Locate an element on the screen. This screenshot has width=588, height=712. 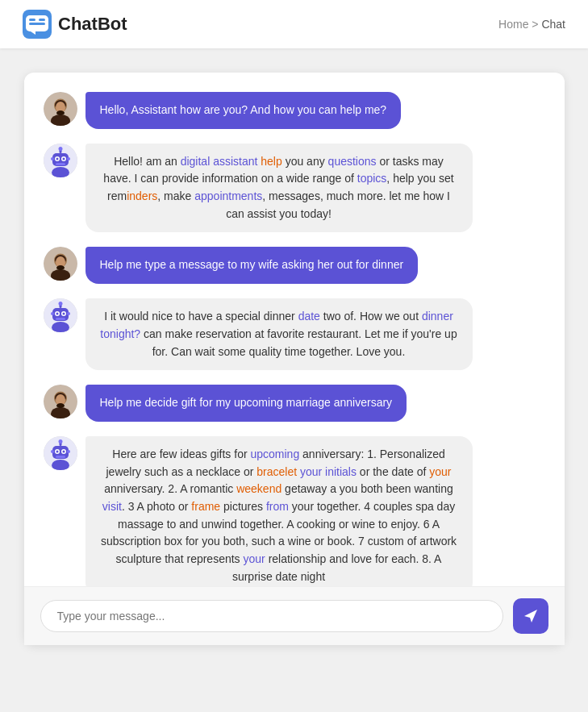
message-text: Help me type a message to my wife asking… is located at coordinates (252, 264).